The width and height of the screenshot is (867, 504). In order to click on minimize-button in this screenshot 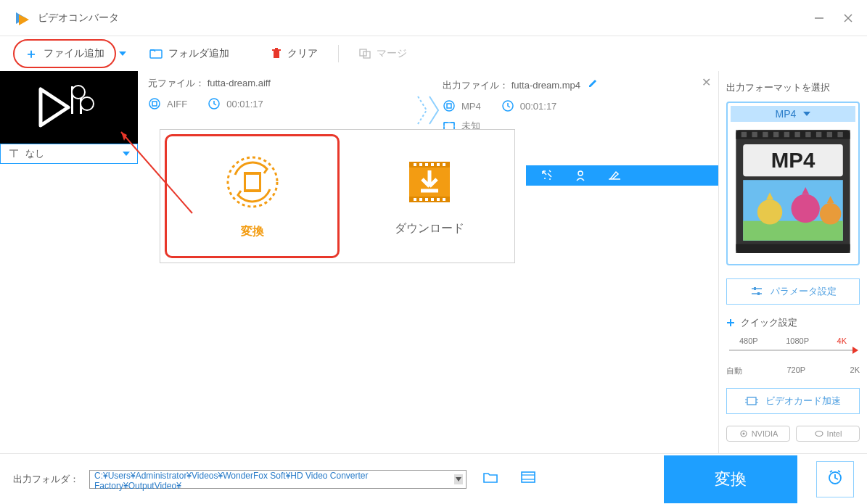, I will do `click(819, 18)`.